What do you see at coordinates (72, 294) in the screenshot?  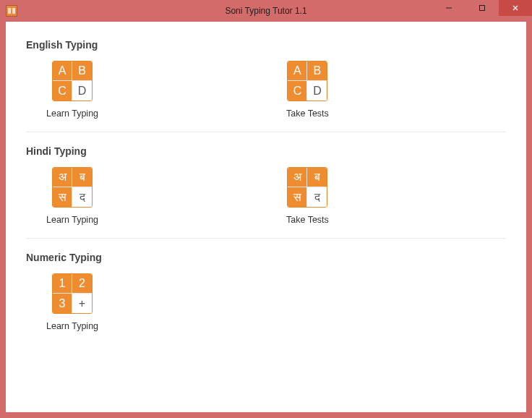 I see `numeric-keypad-icon: 1 2 3 +` at bounding box center [72, 294].